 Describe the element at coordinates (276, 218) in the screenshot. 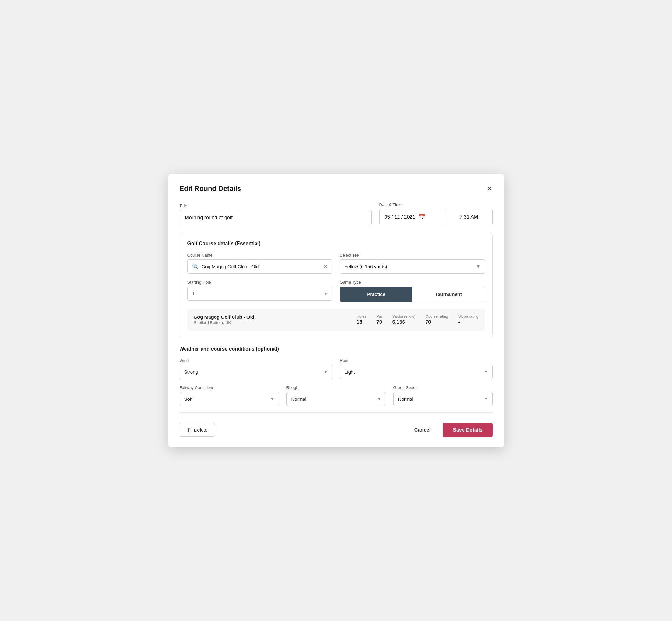

I see `title-input` at that location.